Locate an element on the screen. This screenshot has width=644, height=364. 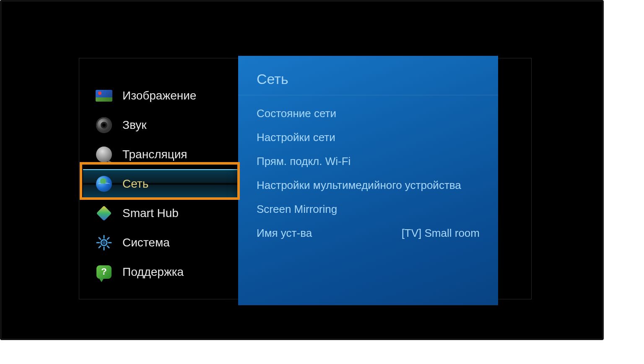
sidebar-item-label: Изображение is located at coordinates (159, 96).